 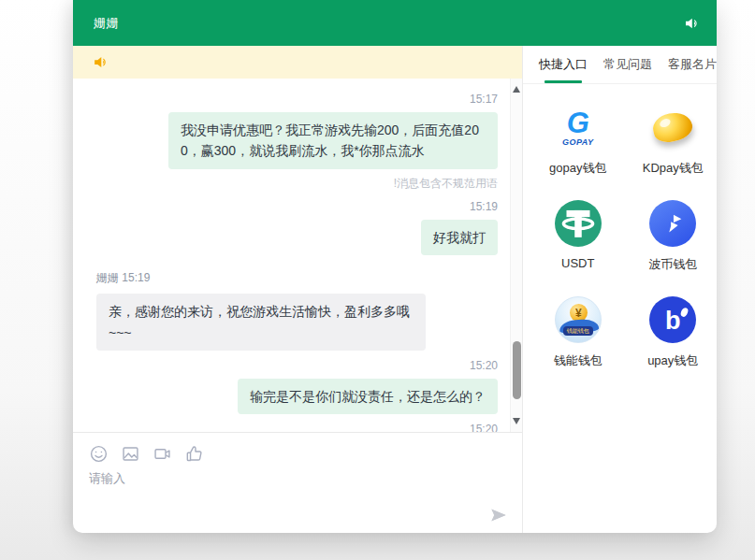 I want to click on send-icon, so click(x=499, y=515).